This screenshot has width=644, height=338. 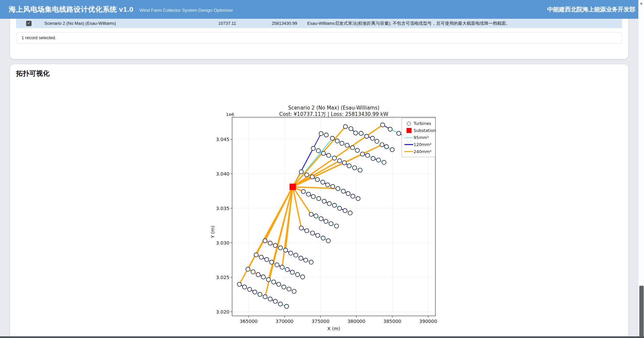 I want to click on legend-label: 120mm², so click(x=423, y=145).